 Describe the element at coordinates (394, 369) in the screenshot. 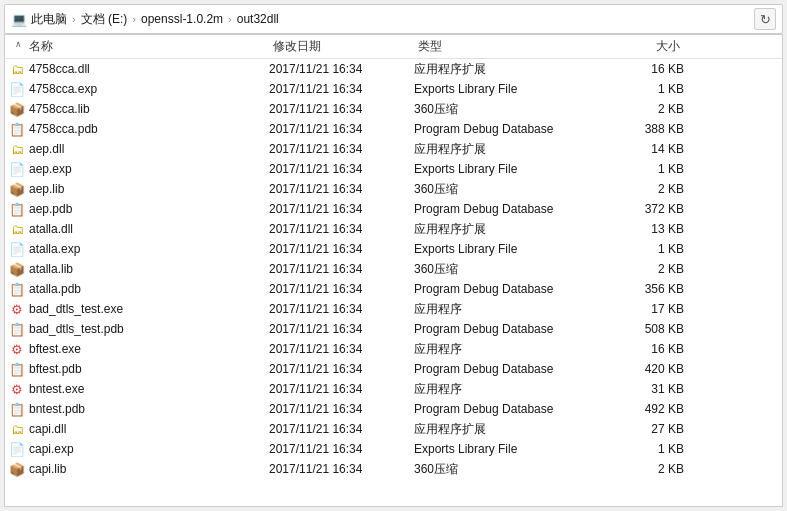

I see `table-row: 📋 bftest.pdb 2017/11/21 16:34 Program De…` at that location.